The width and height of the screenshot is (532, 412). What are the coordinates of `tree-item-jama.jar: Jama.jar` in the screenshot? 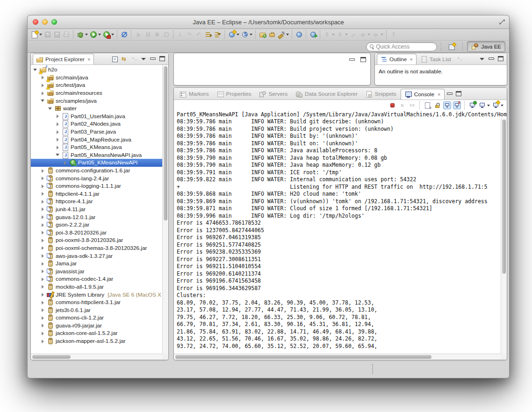 It's located at (96, 263).